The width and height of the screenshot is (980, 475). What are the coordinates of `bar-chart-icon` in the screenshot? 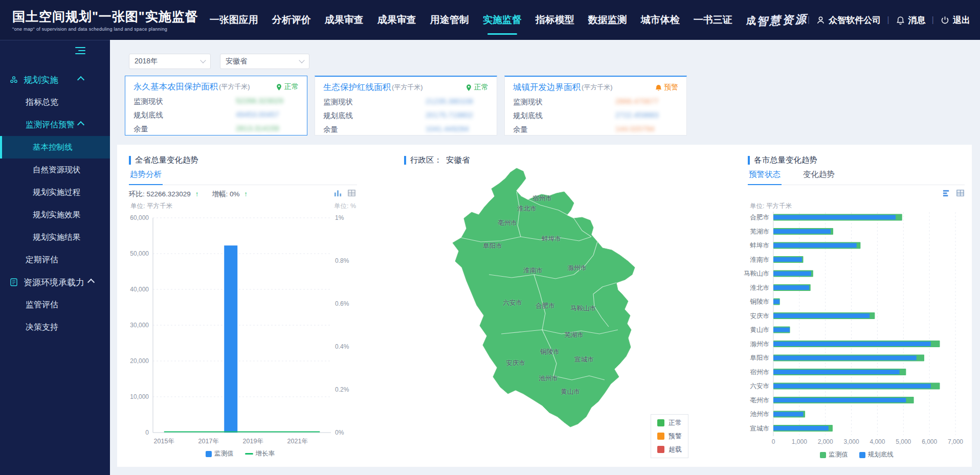 It's located at (338, 193).